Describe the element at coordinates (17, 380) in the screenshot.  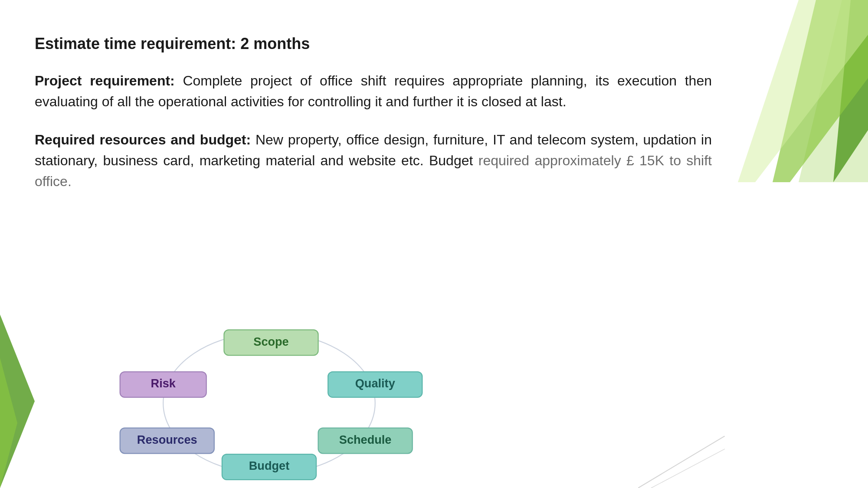
I see `corner-decoration-bottom-left` at that location.